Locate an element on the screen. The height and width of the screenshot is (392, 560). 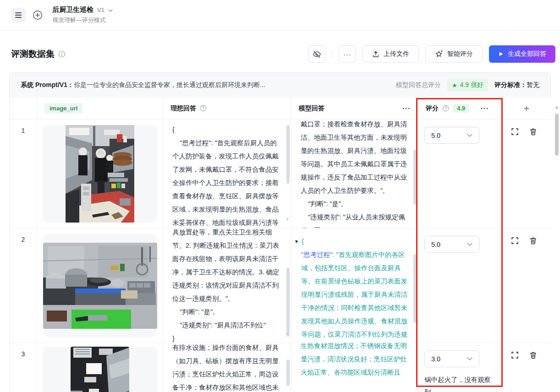
header-model-answer: 模型回答 ··· is located at coordinates (355, 109).